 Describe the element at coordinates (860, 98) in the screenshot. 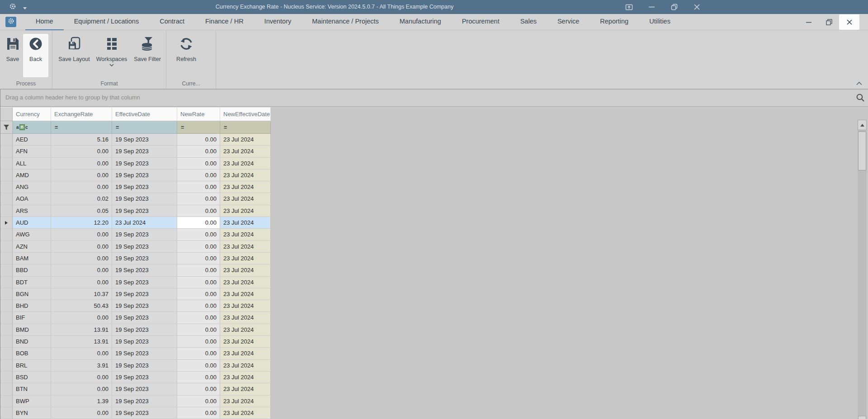

I see `search-icon` at that location.